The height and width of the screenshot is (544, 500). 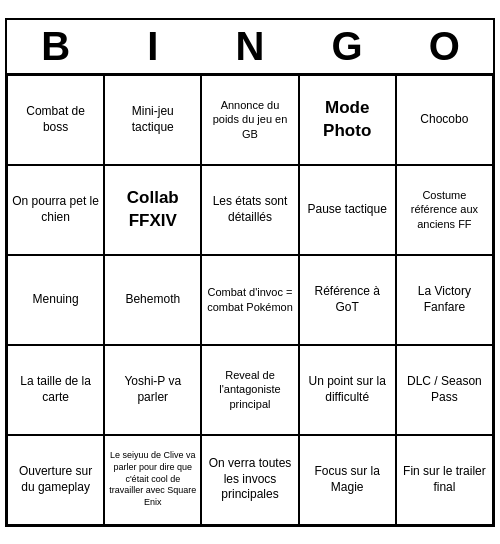 I want to click on bingo-letter-g: G, so click(x=347, y=46).